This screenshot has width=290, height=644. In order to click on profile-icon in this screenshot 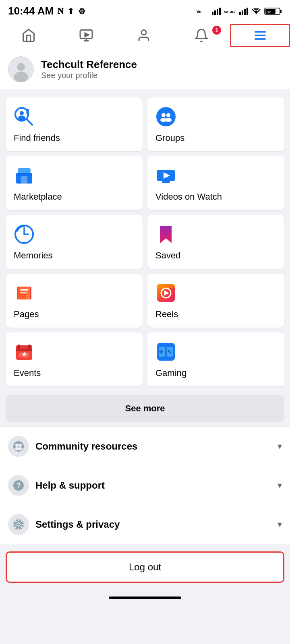, I will do `click(144, 35)`.